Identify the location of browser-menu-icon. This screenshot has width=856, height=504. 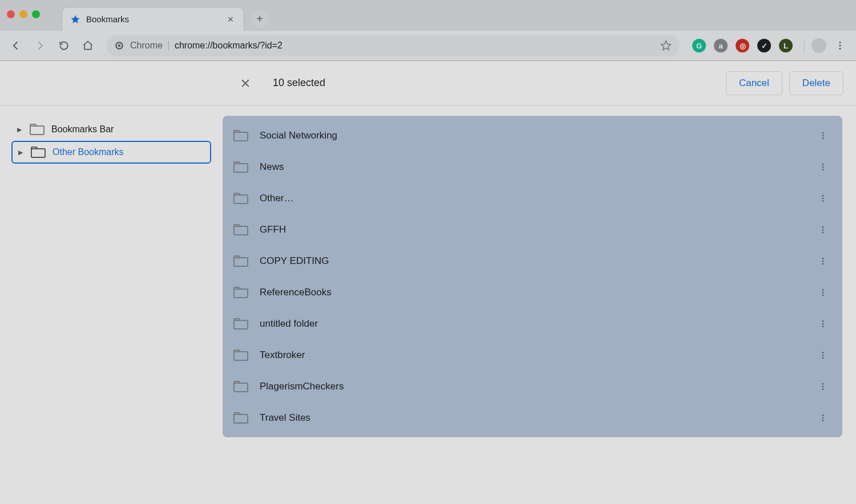
(840, 46).